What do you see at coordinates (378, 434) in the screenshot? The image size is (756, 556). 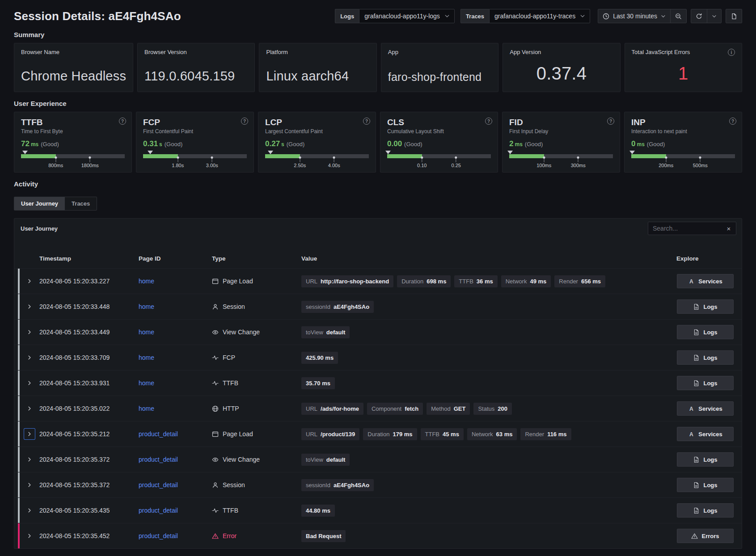 I see `chip-label: Duration` at bounding box center [378, 434].